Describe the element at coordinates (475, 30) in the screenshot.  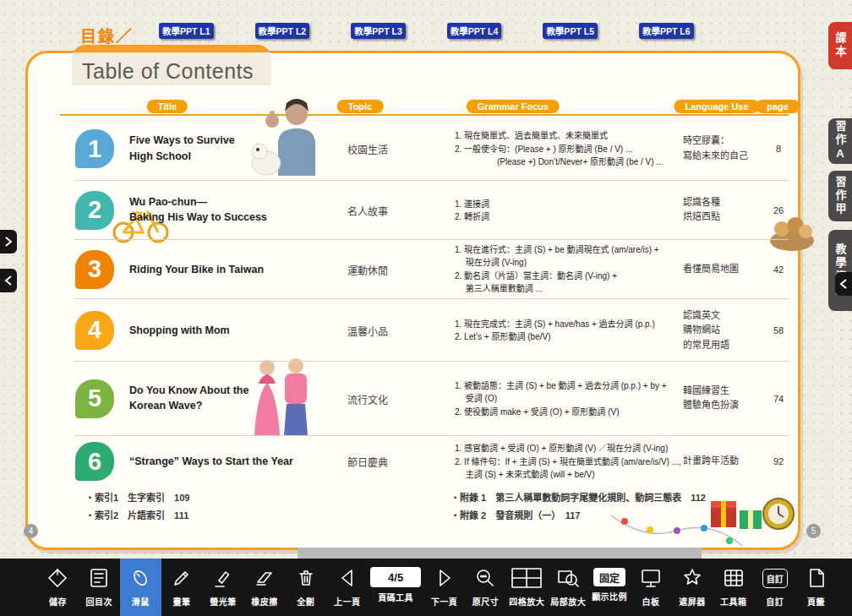
I see `ppt-button-l4: 教學PPT L4` at that location.